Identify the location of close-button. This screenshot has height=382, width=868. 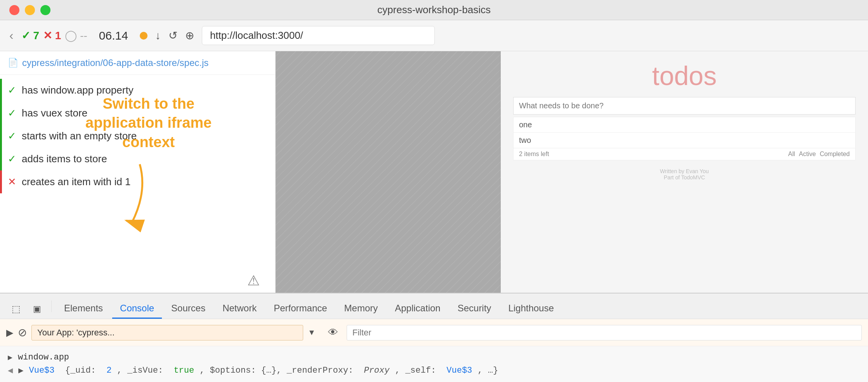
(14, 10).